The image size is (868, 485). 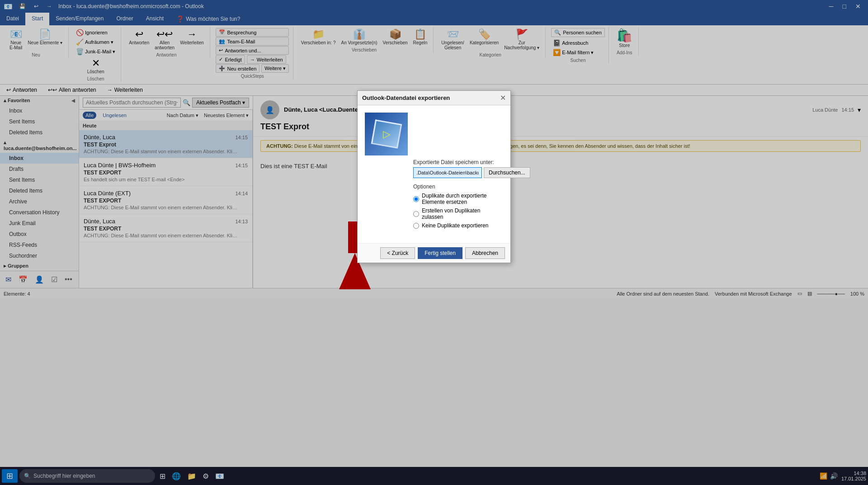 What do you see at coordinates (416, 226) in the screenshot?
I see `radio-none-input` at bounding box center [416, 226].